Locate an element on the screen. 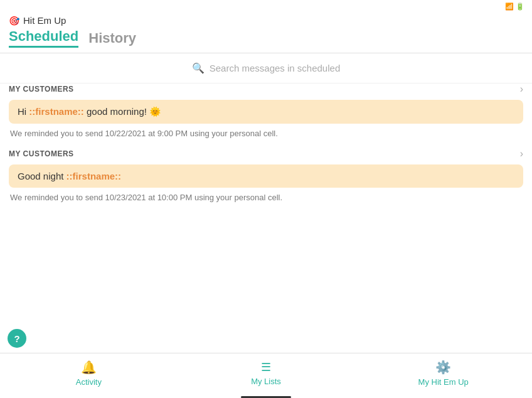  my-lists-icon: ☰ is located at coordinates (266, 367).